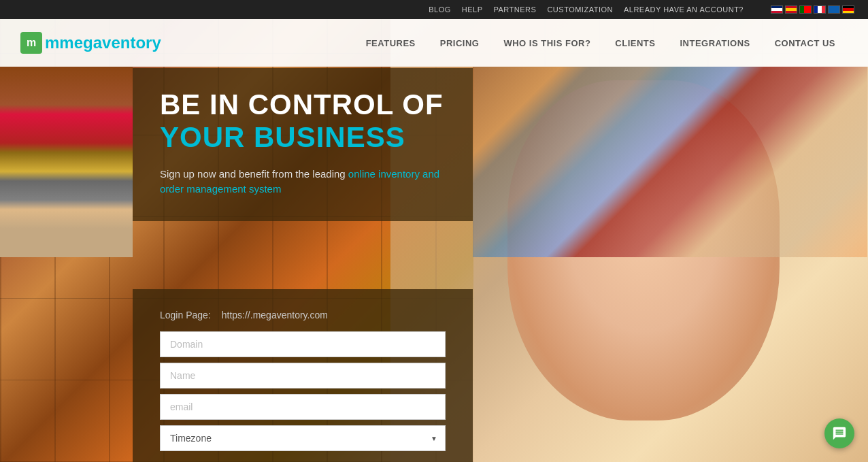  What do you see at coordinates (303, 407) in the screenshot?
I see `email-input` at bounding box center [303, 407].